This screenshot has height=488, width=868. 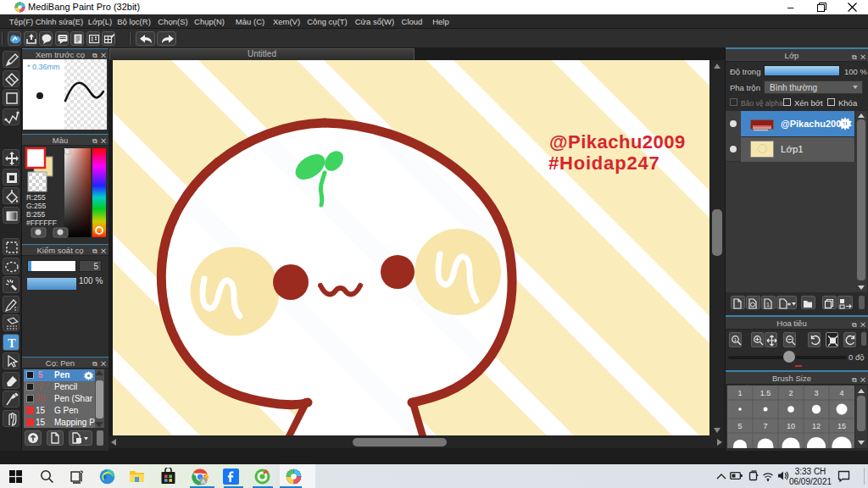 What do you see at coordinates (36, 197) in the screenshot?
I see `svg-text: R:255` at bounding box center [36, 197].